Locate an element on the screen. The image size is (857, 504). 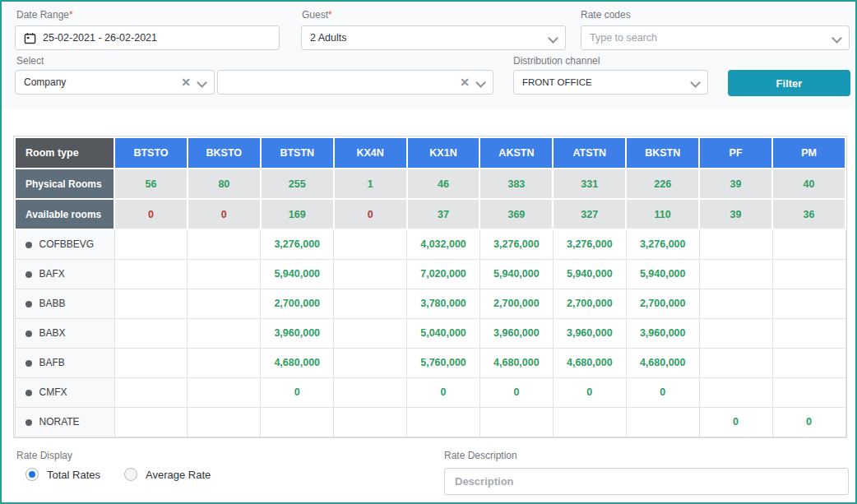
total-rates-radio: Total Rates is located at coordinates (63, 474).